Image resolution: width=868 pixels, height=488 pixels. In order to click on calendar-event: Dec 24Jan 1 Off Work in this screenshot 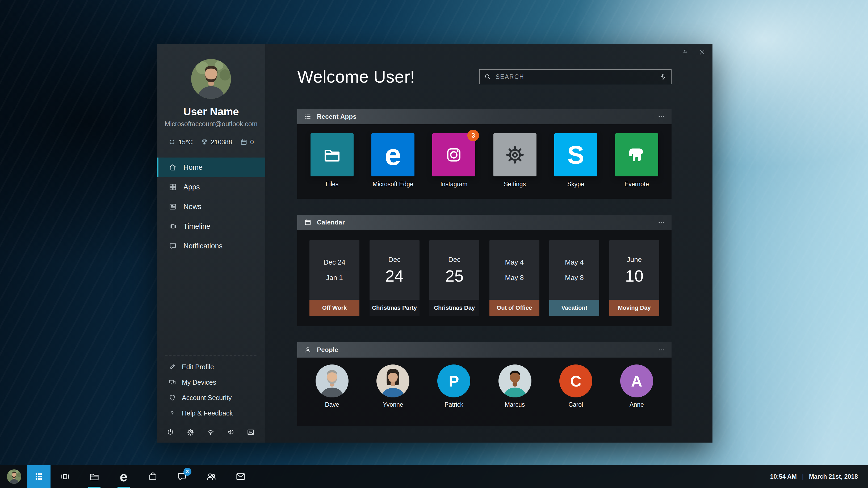, I will do `click(334, 278)`.